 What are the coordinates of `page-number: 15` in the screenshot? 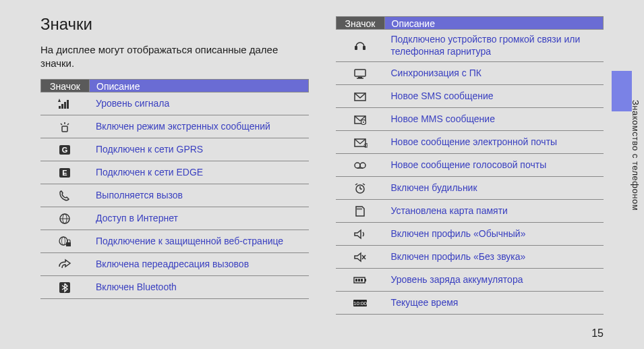 It's located at (597, 333).